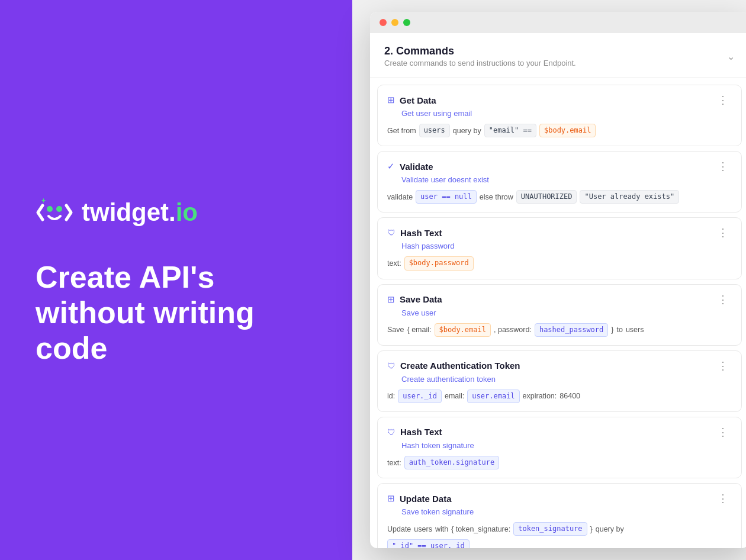  What do you see at coordinates (571, 330) in the screenshot?
I see `hashed-password-chip: hashed_password` at bounding box center [571, 330].